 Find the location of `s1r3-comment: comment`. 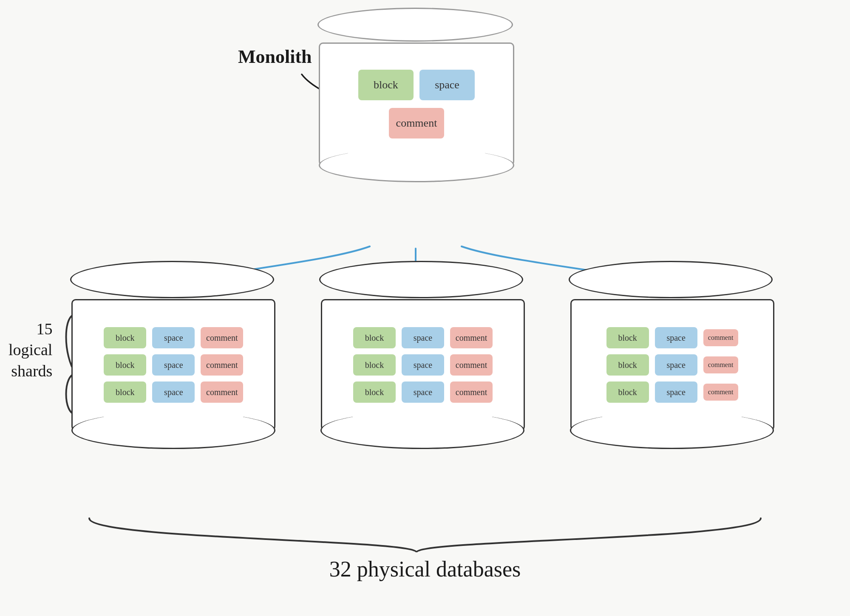

s1r3-comment: comment is located at coordinates (222, 392).